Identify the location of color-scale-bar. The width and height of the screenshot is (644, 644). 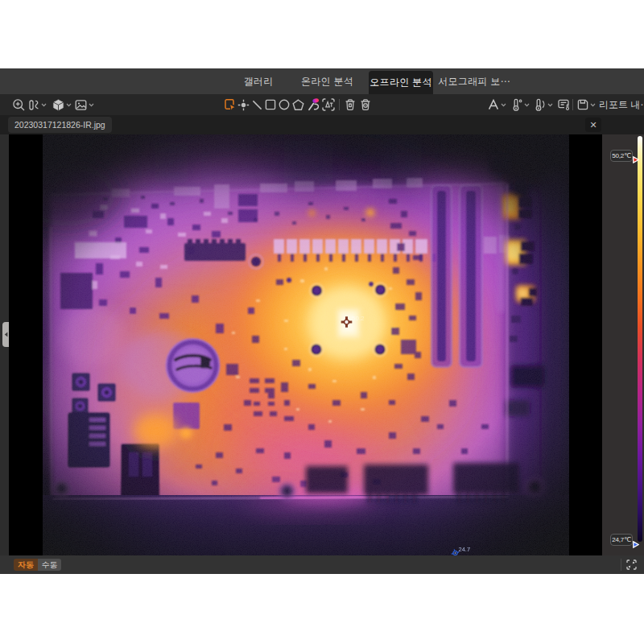
(640, 339).